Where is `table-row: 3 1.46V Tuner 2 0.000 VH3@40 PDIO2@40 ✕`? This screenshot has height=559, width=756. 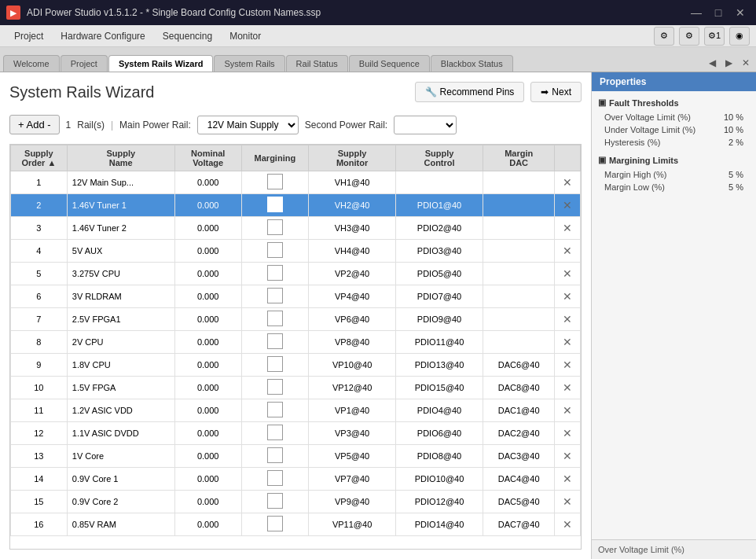
table-row: 3 1.46V Tuner 2 0.000 VH3@40 PDIO2@40 ✕ is located at coordinates (295, 228).